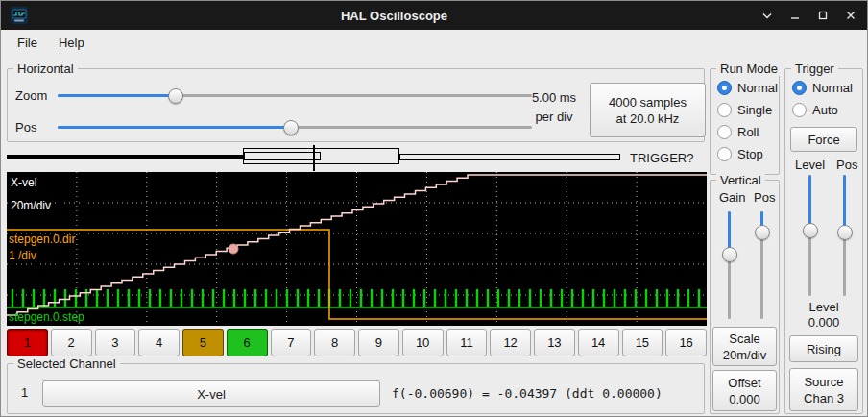 The height and width of the screenshot is (417, 868). I want to click on pos-slider-fill, so click(175, 127).